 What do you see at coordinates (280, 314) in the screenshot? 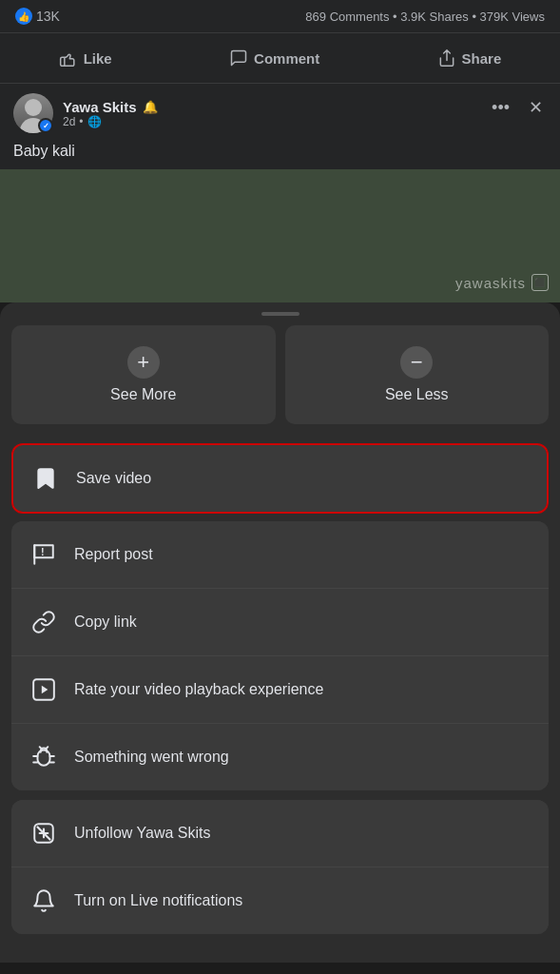
I see `sheet-handle` at bounding box center [280, 314].